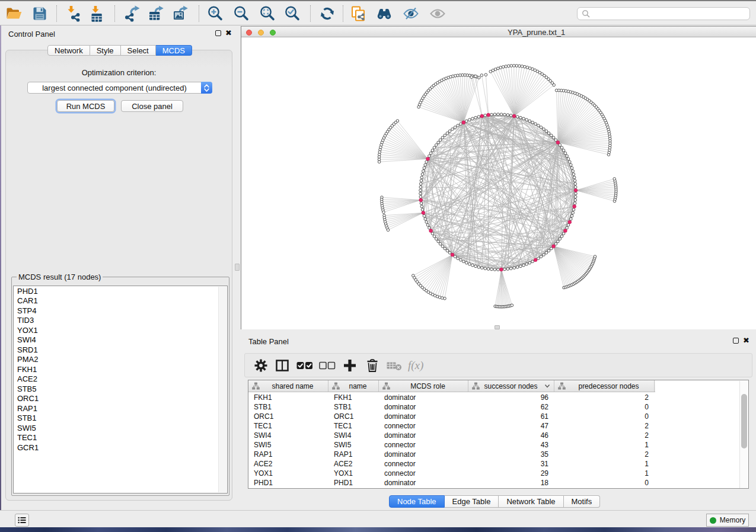 This screenshot has width=756, height=532. Describe the element at coordinates (495, 445) in the screenshot. I see `table-row: SWI5SWI5connector431` at that location.